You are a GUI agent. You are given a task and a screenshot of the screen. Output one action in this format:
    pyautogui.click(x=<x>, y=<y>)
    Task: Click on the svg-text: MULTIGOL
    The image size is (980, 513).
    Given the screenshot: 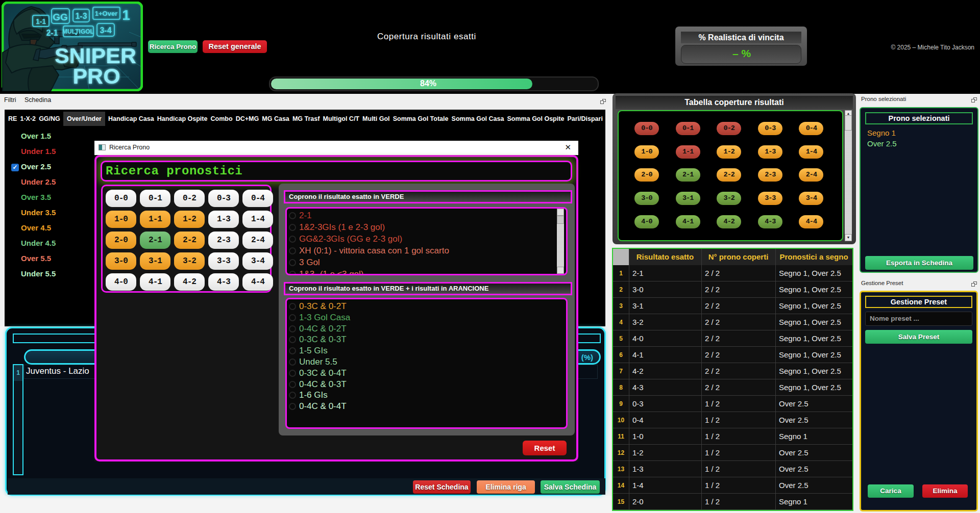 What is the action you would take?
    pyautogui.click(x=78, y=32)
    